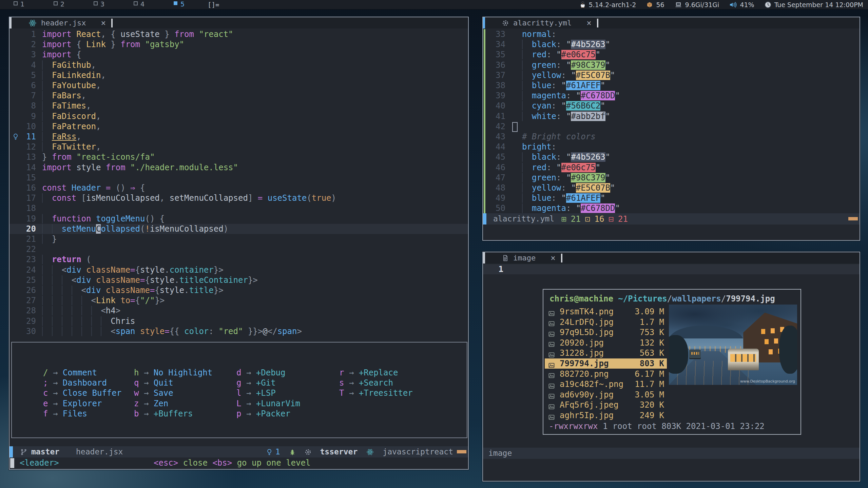  What do you see at coordinates (66, 5) in the screenshot?
I see `workspace-button-2: 2` at bounding box center [66, 5].